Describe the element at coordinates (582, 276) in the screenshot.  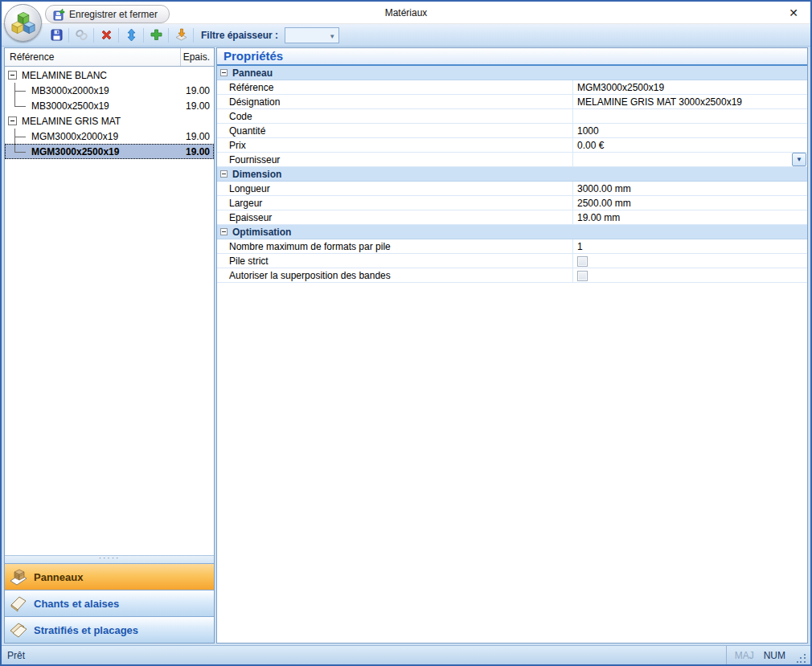
I see `superposition-bandes-checkbox` at that location.